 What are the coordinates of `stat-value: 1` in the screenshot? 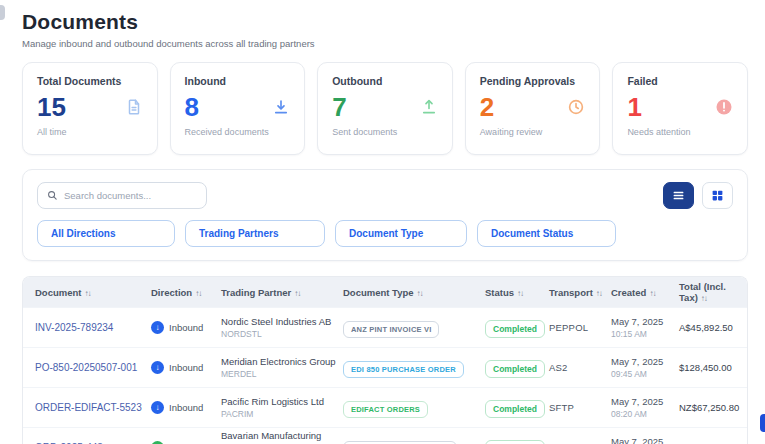 It's located at (634, 107).